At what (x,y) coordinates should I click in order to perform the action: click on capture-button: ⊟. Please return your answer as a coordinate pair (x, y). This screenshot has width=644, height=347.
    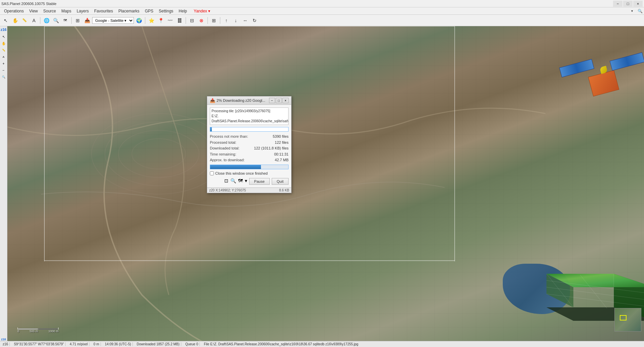
    Looking at the image, I should click on (192, 20).